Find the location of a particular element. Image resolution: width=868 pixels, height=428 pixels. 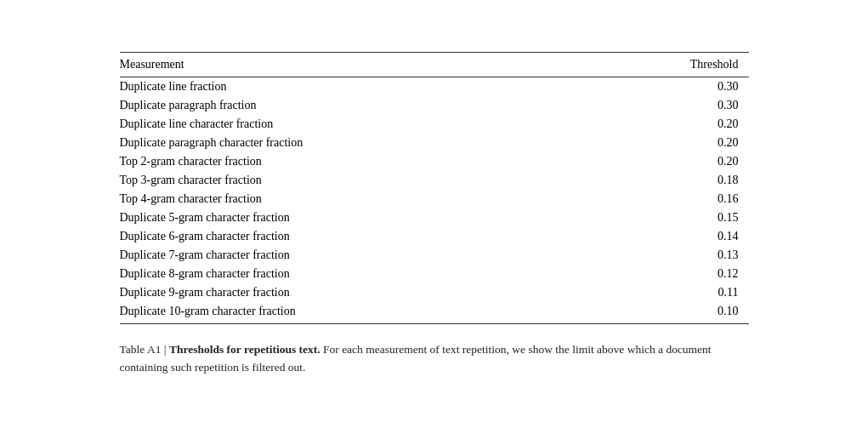

cell-measurement: Duplicate line character fraction is located at coordinates (361, 124).